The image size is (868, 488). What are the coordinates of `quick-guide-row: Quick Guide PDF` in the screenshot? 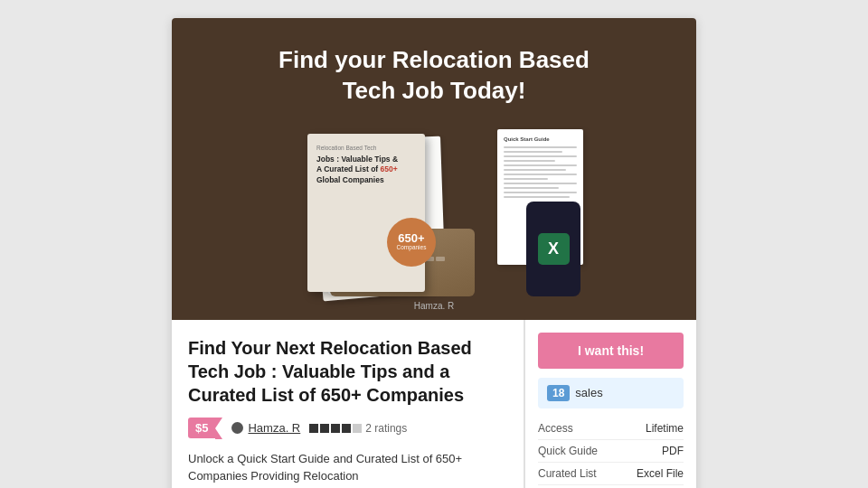 It's located at (611, 450).